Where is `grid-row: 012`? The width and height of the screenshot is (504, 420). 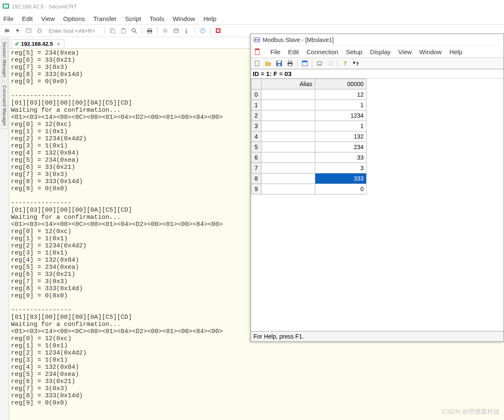
grid-row: 012 is located at coordinates (309, 95).